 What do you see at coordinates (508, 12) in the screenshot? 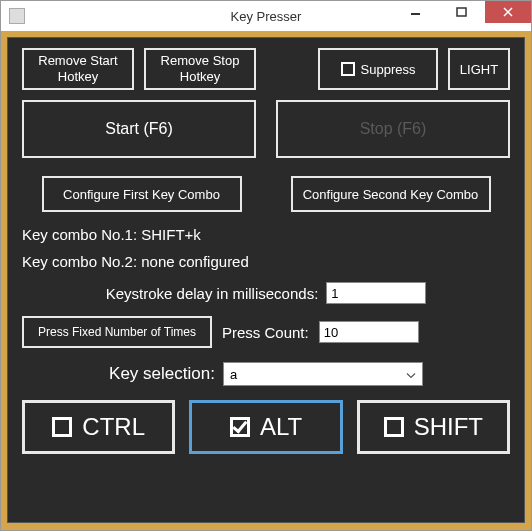
I see `close-button` at bounding box center [508, 12].